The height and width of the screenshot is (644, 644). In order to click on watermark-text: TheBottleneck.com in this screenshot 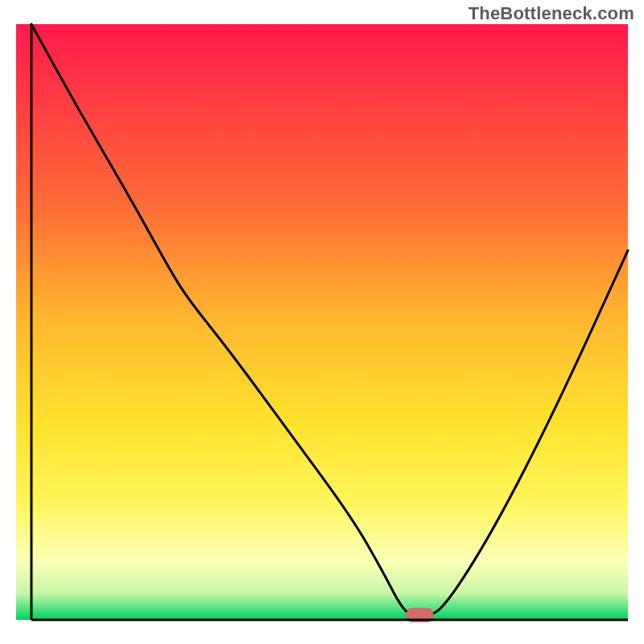, I will do `click(551, 14)`.